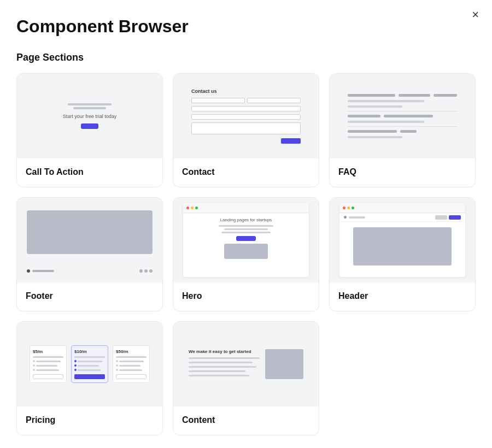 The height and width of the screenshot is (448, 492). Describe the element at coordinates (90, 364) in the screenshot. I see `card-preview-pricing: $5/m $10/m $50/m` at that location.